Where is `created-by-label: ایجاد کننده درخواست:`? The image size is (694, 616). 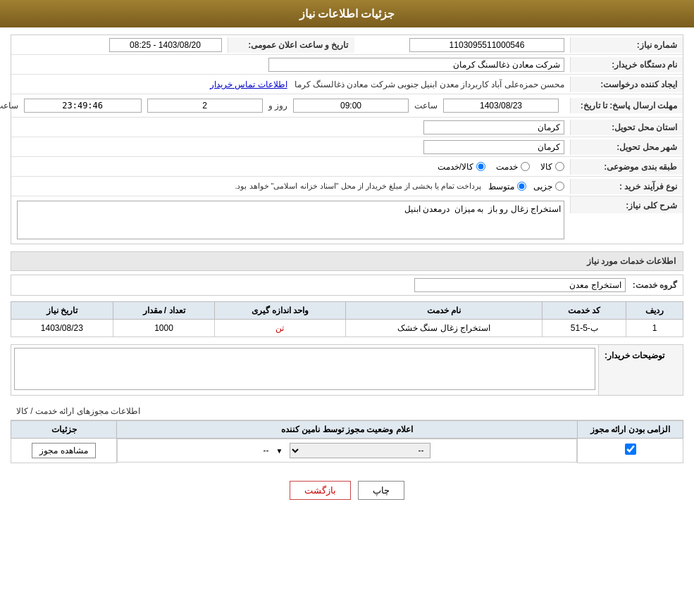 created-by-label: ایجاد کننده درخواست: is located at coordinates (626, 84).